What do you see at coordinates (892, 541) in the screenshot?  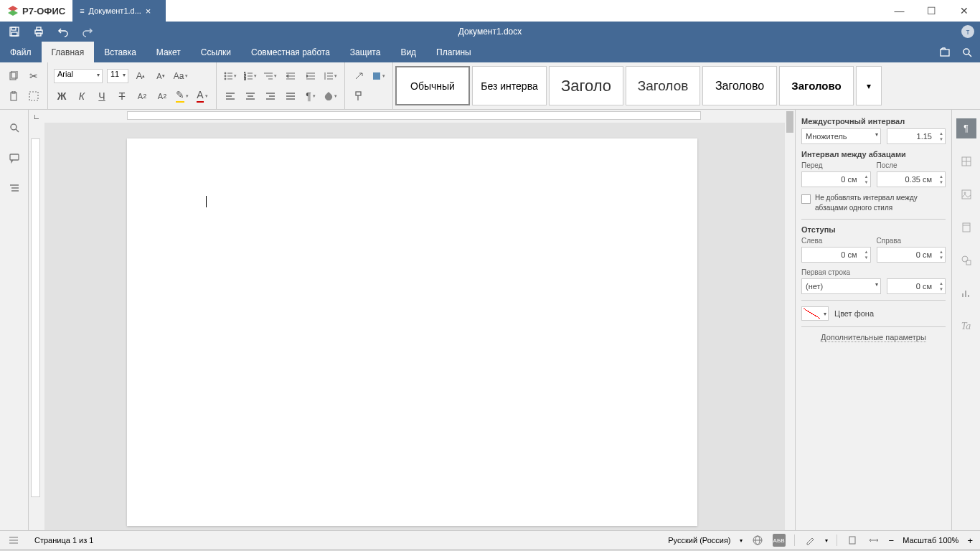 I see `zoom-out-button: −` at bounding box center [892, 541].